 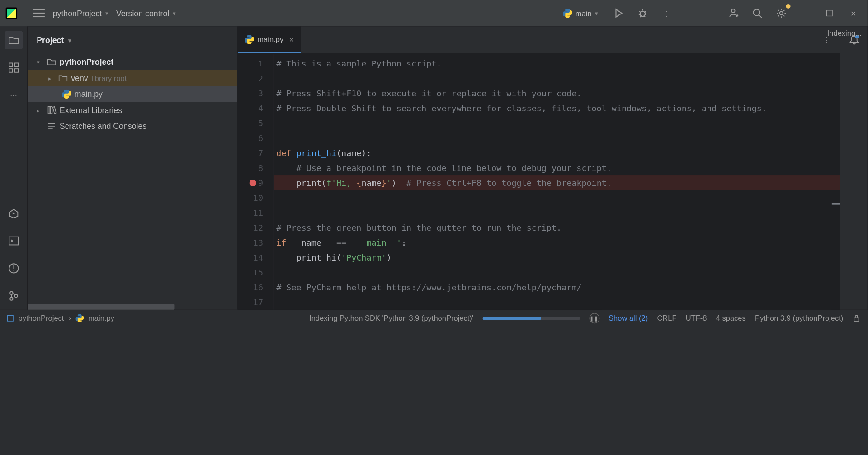 I want to click on tree-venv: ▸ venv library root, so click(x=132, y=78).